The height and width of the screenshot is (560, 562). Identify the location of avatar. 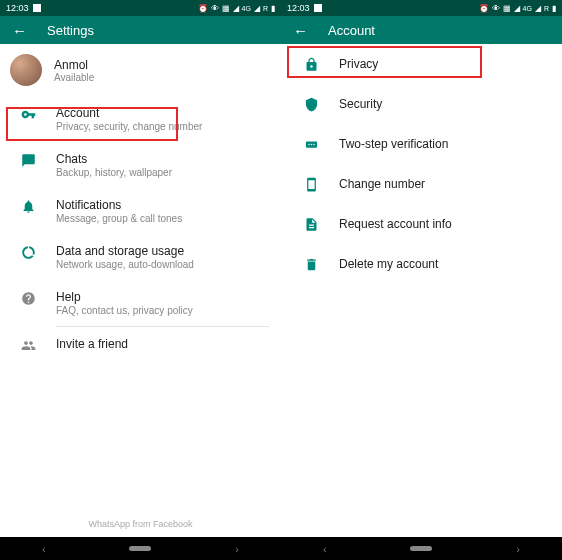
(26, 70).